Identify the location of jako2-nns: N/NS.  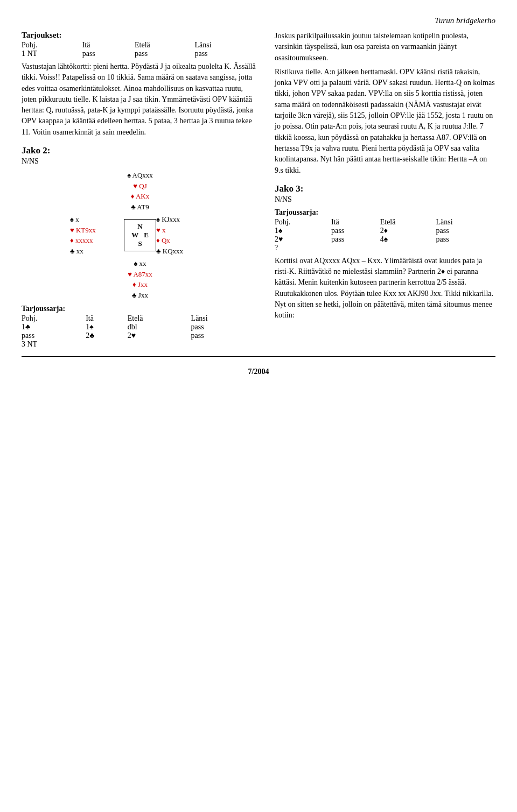
(140, 161).